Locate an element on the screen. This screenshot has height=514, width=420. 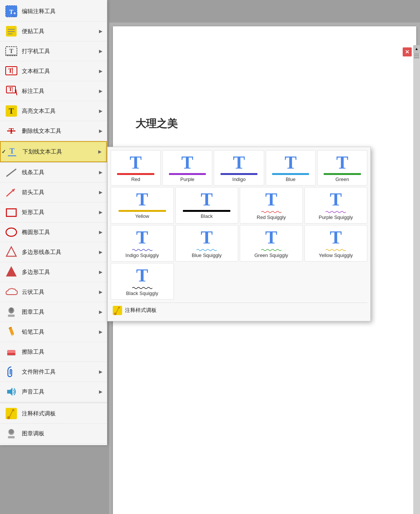
menu-item-annot-style: 注释样式调板 is located at coordinates (53, 414).